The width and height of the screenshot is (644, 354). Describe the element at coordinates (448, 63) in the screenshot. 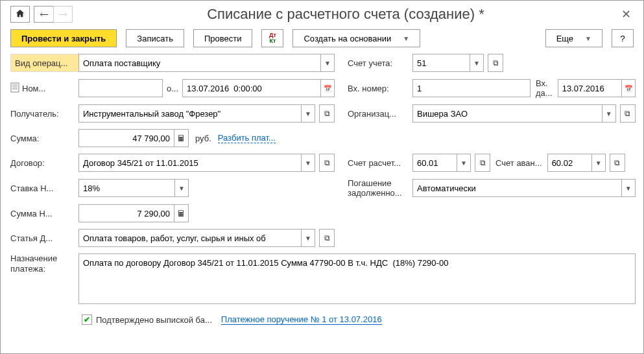

I see `account-field: ▼` at that location.